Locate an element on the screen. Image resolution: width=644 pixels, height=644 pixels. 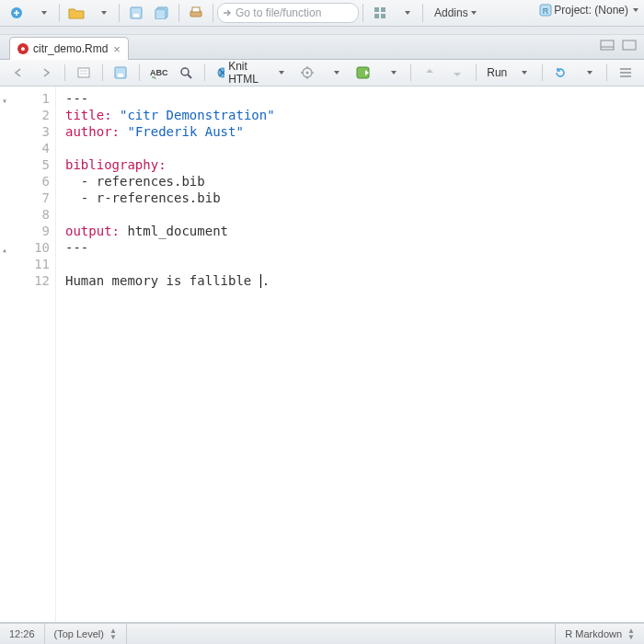
svg-text: R is located at coordinates (546, 11).